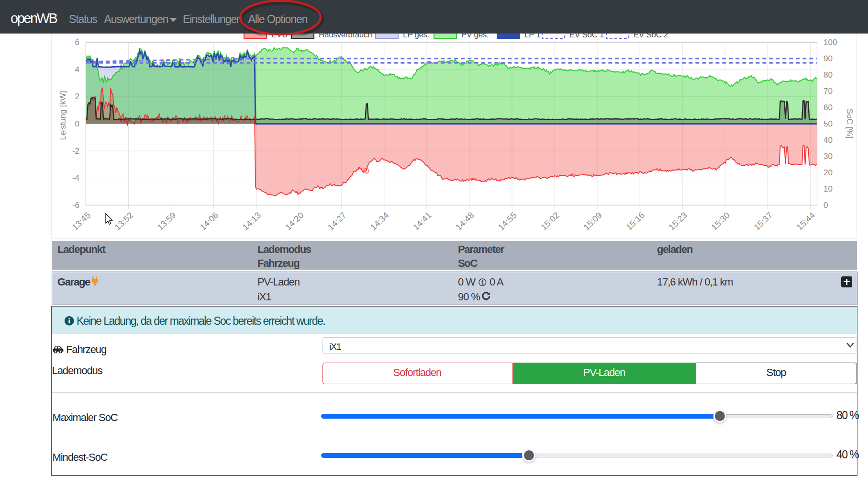  Describe the element at coordinates (78, 42) in the screenshot. I see `svg-text: 6` at that location.